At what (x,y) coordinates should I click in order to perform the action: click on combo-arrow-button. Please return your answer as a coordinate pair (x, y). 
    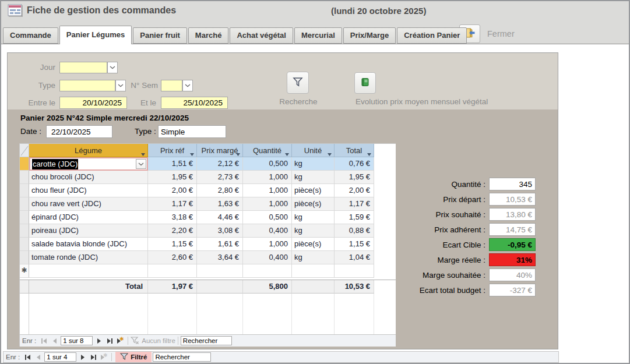
    Looking at the image, I should click on (141, 164).